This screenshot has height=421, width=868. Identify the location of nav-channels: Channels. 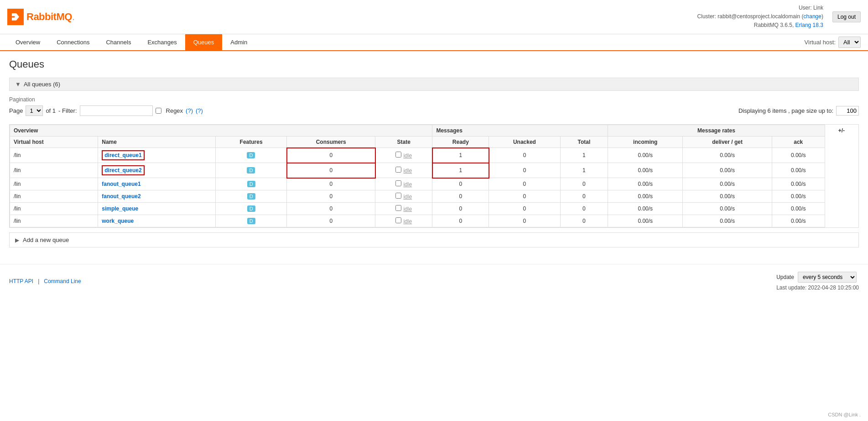
(119, 43).